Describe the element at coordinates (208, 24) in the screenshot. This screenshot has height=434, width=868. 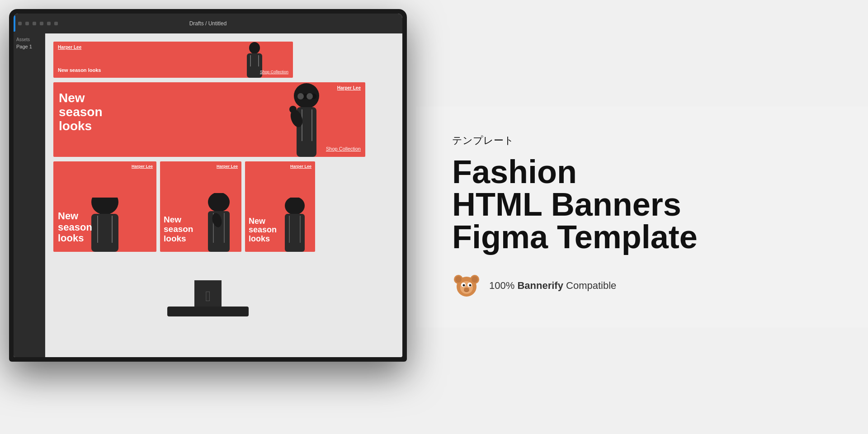
I see `figma-top-bar: Drafts / Untitled` at that location.